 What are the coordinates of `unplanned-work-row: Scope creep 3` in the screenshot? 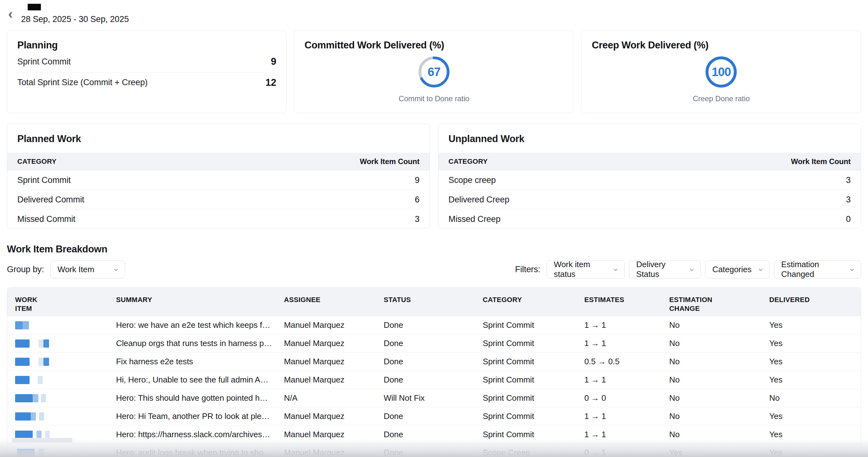 It's located at (650, 180).